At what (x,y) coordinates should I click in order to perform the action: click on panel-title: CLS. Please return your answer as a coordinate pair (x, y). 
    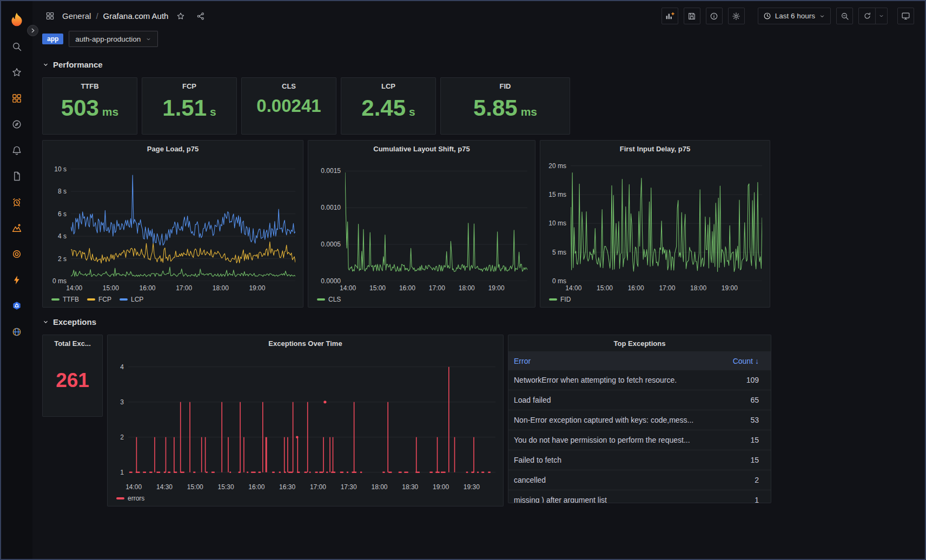
    Looking at the image, I should click on (289, 86).